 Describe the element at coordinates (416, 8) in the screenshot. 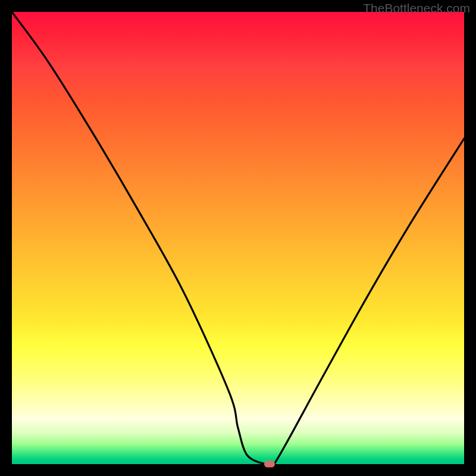

I see `watermark-text: TheBottleneck.com` at that location.